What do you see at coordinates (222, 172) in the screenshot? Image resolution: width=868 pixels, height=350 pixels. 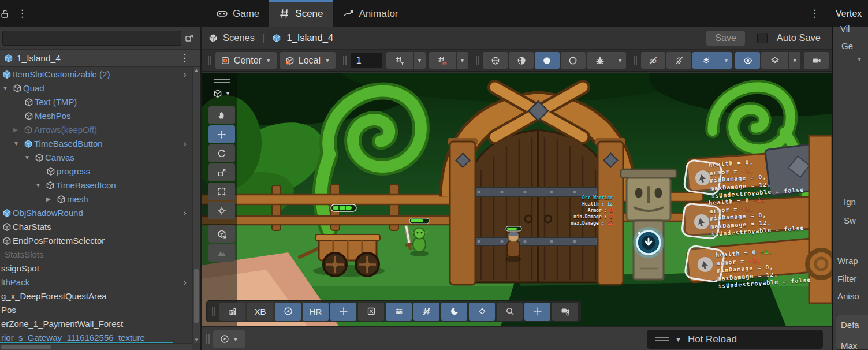 I see `scale-tool-button` at bounding box center [222, 172].